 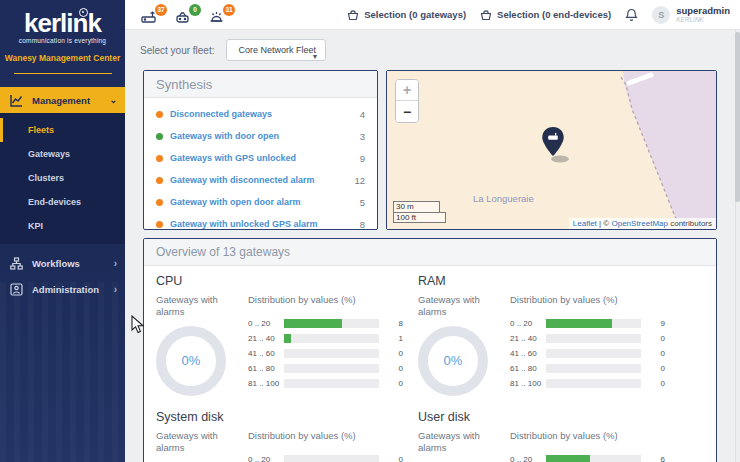 I want to click on submenu-label: Fleets, so click(x=41, y=130).